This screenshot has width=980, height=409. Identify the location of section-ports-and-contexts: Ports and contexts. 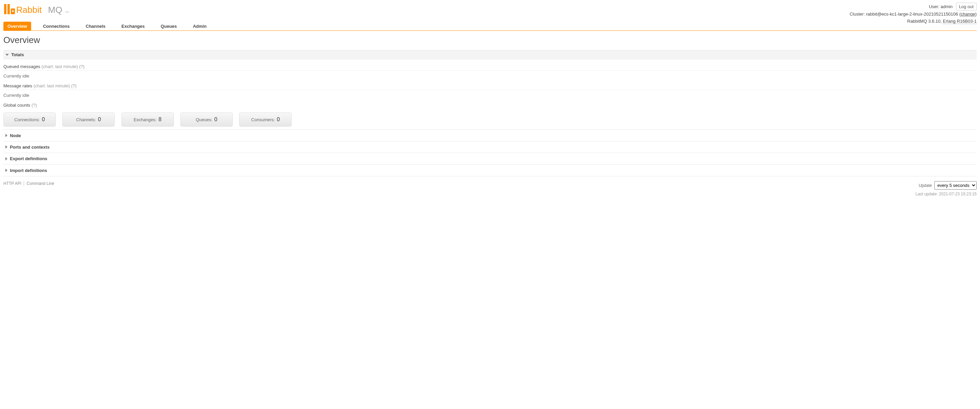
(490, 147).